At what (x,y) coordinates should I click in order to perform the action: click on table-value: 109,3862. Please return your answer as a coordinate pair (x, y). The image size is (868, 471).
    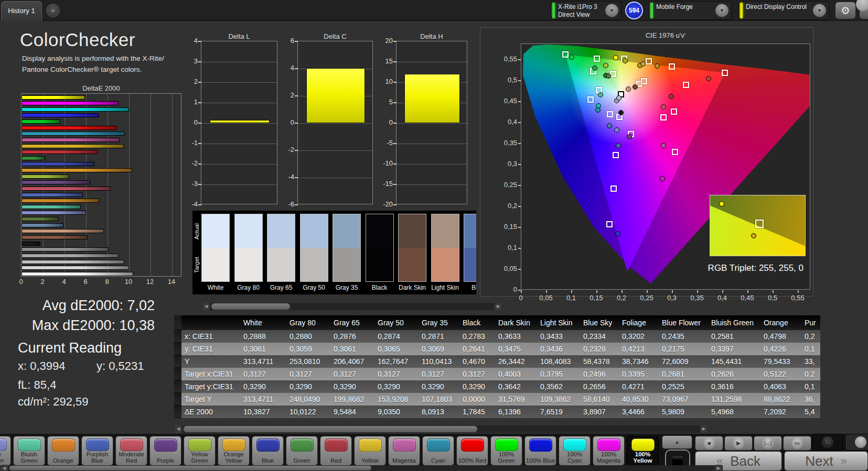
    Looking at the image, I should click on (559, 399).